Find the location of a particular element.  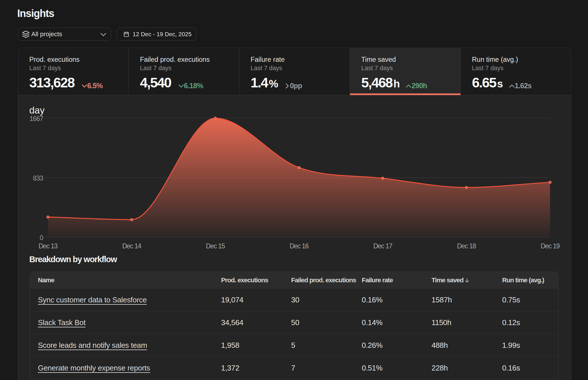

metric-card-failure-rate: Failure rate Last 7 days 1.4% 0pp is located at coordinates (295, 71).